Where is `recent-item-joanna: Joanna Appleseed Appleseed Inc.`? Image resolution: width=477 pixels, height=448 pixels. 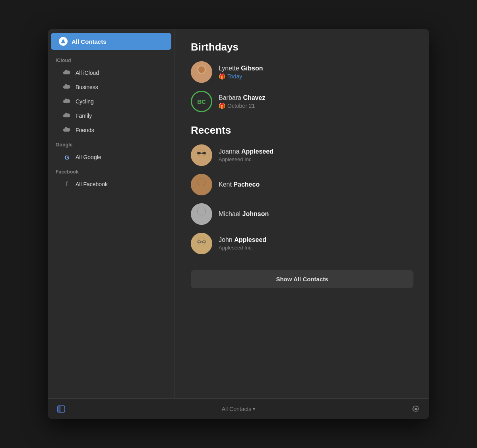
recent-item-joanna: Joanna Appleseed Appleseed Inc. is located at coordinates (302, 155).